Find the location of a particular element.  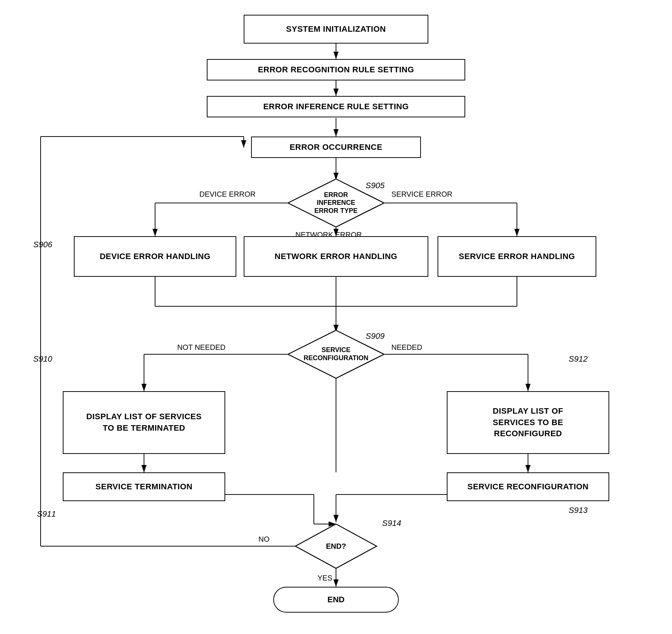

label-s913: S913 is located at coordinates (578, 510).